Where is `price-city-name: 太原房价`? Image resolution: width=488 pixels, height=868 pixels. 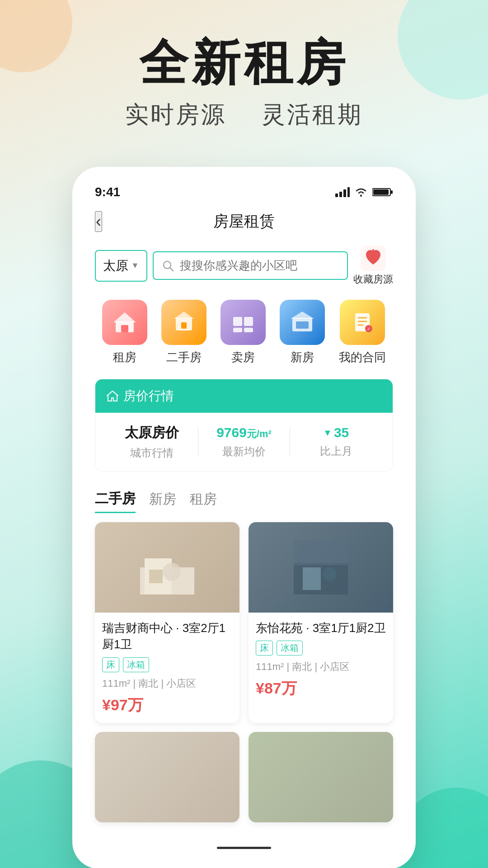 price-city-name: 太原房价 is located at coordinates (152, 433).